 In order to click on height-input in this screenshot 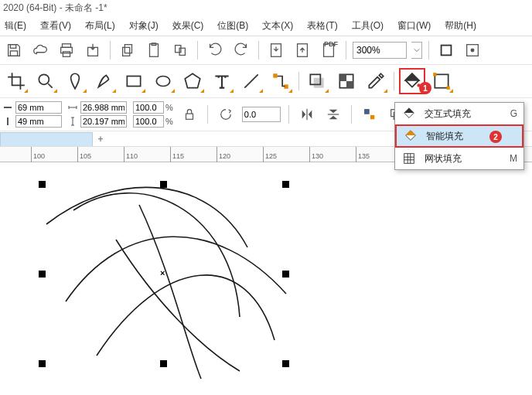, I will do `click(104, 121)`.